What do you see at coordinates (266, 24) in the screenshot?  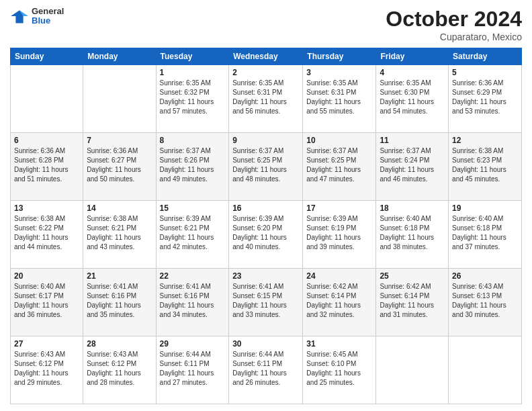 I see `header: General Blue October 2024 Cuparataro, Me…` at bounding box center [266, 24].